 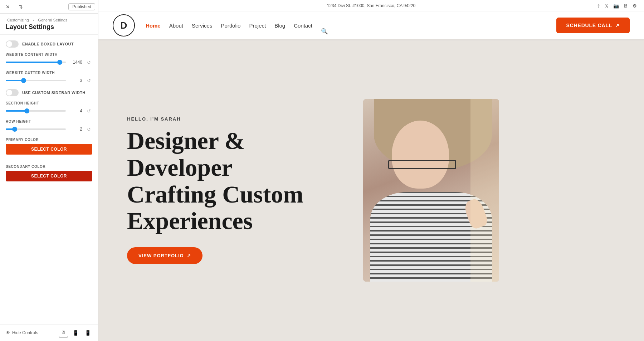 I want to click on sort-button: ⇅, so click(x=21, y=7).